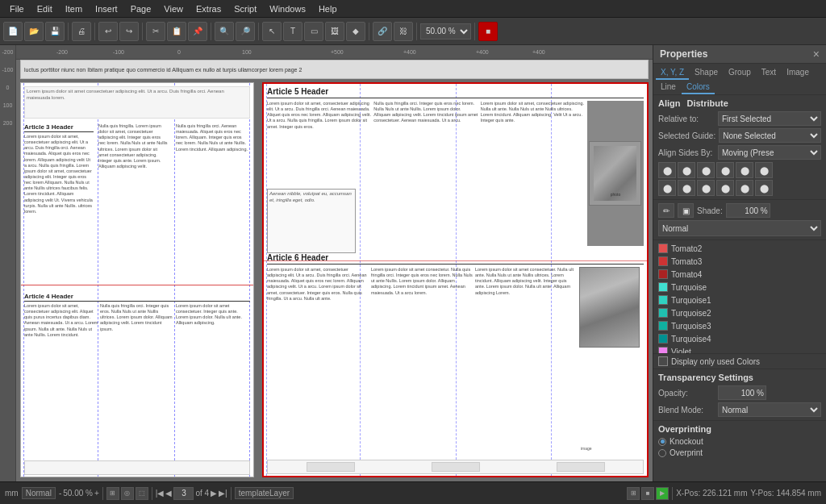 The image size is (826, 504). Describe the element at coordinates (455, 259) in the screenshot. I see `article6-header: Article 6 Header` at that location.